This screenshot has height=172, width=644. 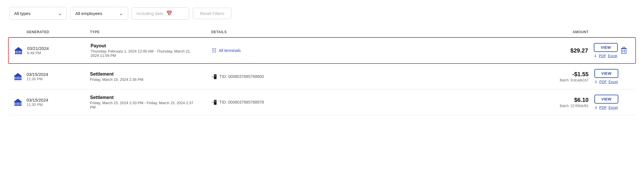 I want to click on col-generated: GENERATED, so click(x=58, y=32).